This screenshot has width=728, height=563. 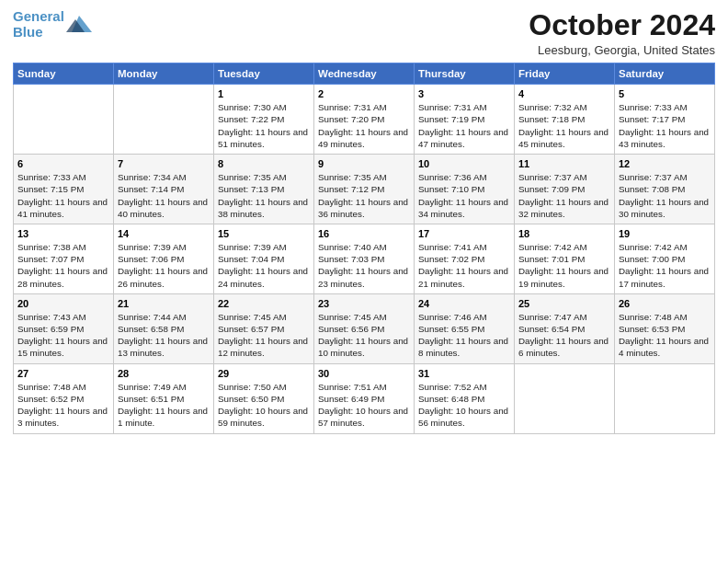 I want to click on day-cell: 29Sunrise: 7:50 AM Sunset: 6:50 PM Dayli…, so click(x=265, y=398).